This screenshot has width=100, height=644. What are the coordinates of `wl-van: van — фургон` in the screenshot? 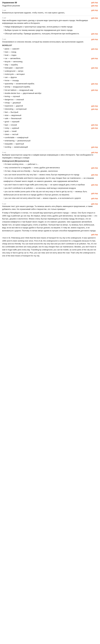 It's located at (50, 78).